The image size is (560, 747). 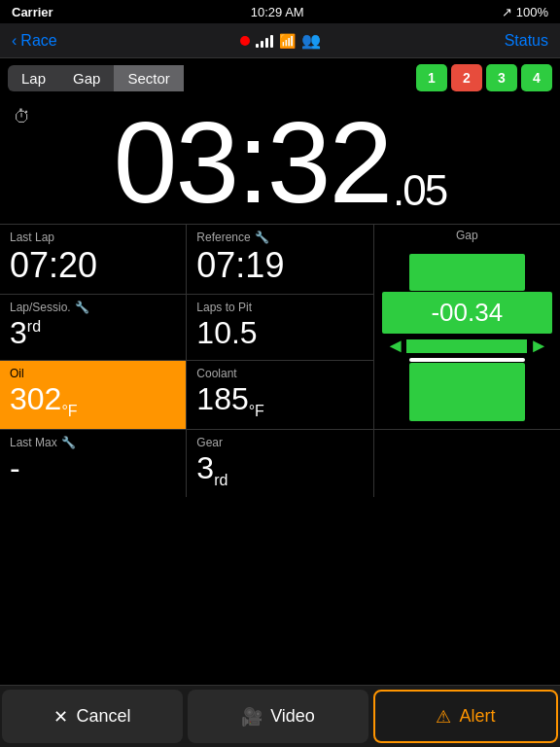 I want to click on gap-divider, so click(x=467, y=360).